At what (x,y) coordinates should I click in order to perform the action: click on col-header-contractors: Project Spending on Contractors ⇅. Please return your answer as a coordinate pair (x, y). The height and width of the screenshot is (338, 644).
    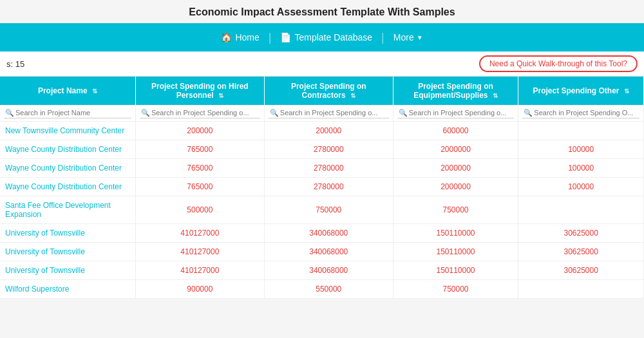
    Looking at the image, I should click on (328, 91).